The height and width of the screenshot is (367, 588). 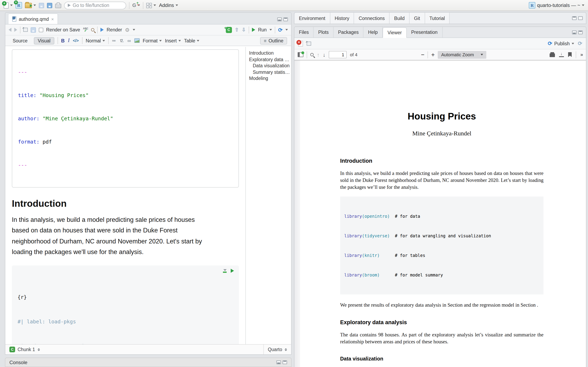 What do you see at coordinates (237, 30) in the screenshot?
I see `run-previous-icon: ⇧` at bounding box center [237, 30].